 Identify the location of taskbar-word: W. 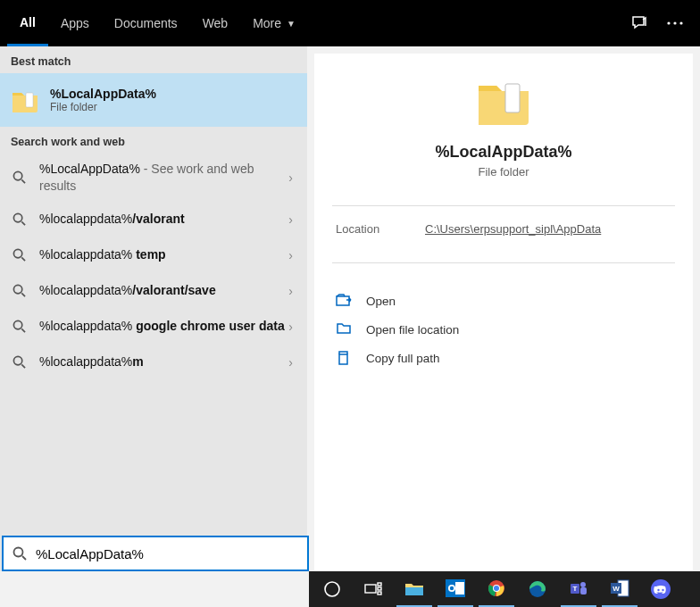
(620, 589).